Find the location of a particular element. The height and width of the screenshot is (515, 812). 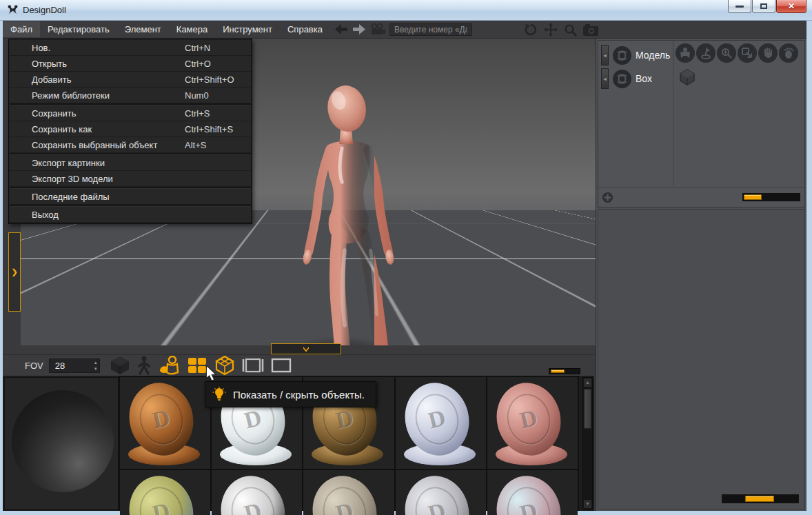

material-swatch-copper: D is located at coordinates (165, 423).